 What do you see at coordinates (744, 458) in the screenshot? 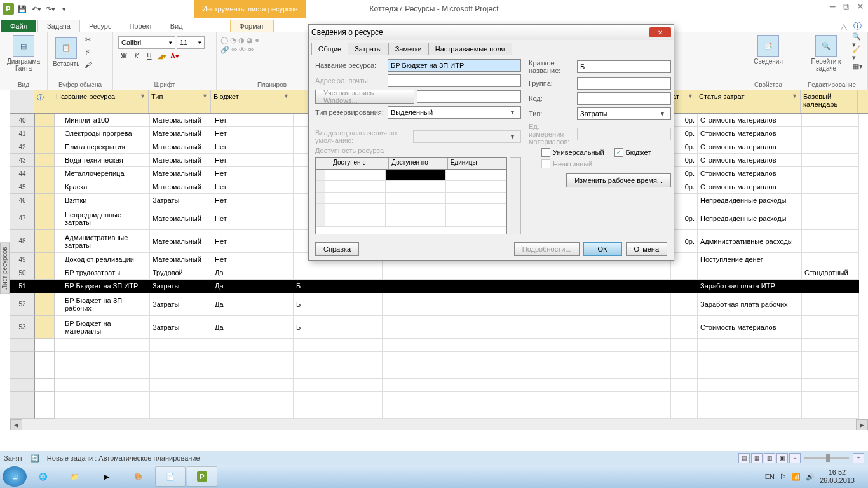
I see `view-gantt-icon: ▤` at bounding box center [744, 458].